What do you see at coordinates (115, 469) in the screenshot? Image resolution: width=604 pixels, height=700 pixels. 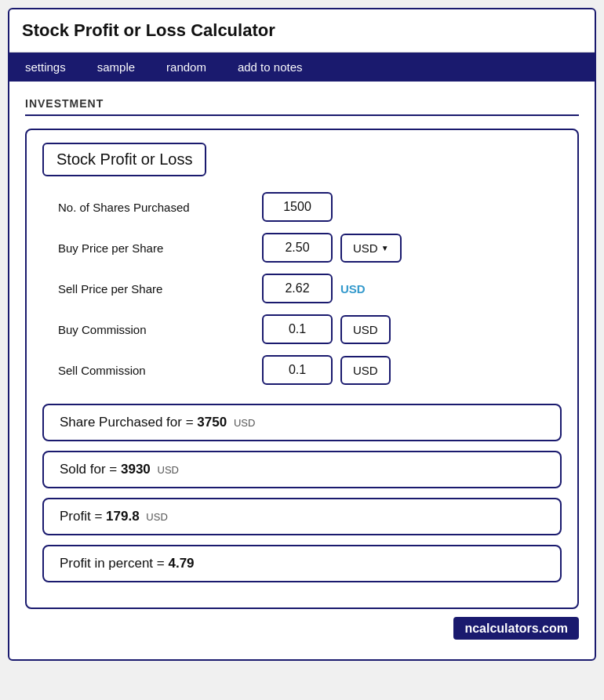 I see `sold-for-eq: =` at bounding box center [115, 469].